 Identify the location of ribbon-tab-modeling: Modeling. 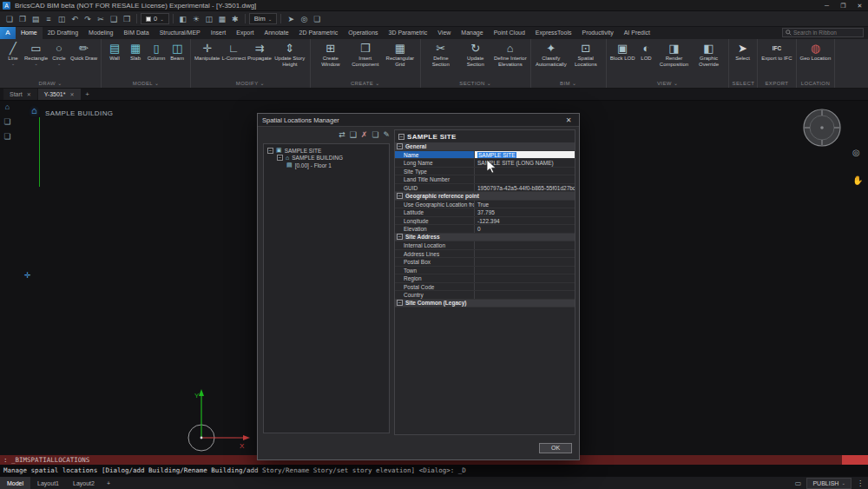
(101, 33).